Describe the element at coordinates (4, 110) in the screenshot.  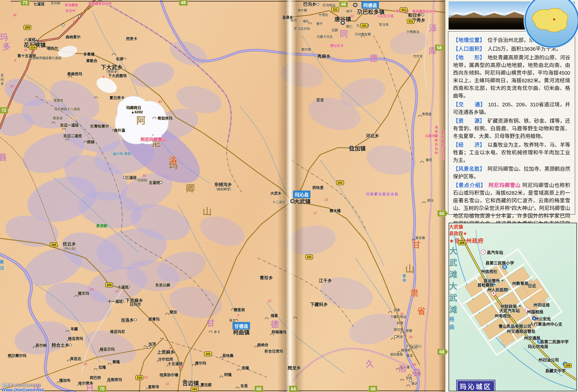
I see `page-nav-marker: 72` at that location.